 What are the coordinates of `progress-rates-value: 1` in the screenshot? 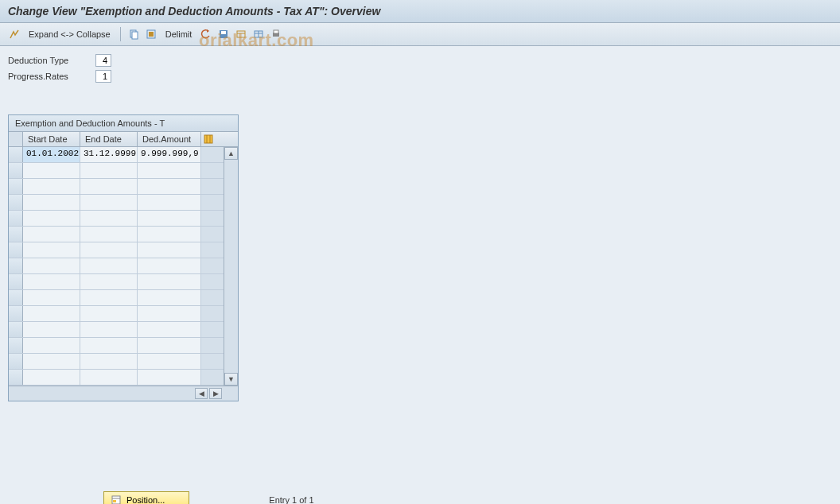 It's located at (103, 76).